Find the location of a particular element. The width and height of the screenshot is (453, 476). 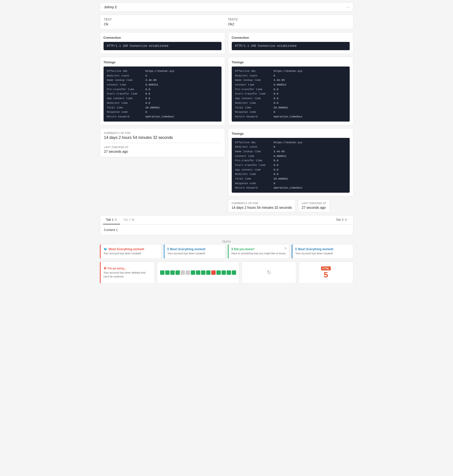

refresh-icon: ↻ is located at coordinates (269, 273).